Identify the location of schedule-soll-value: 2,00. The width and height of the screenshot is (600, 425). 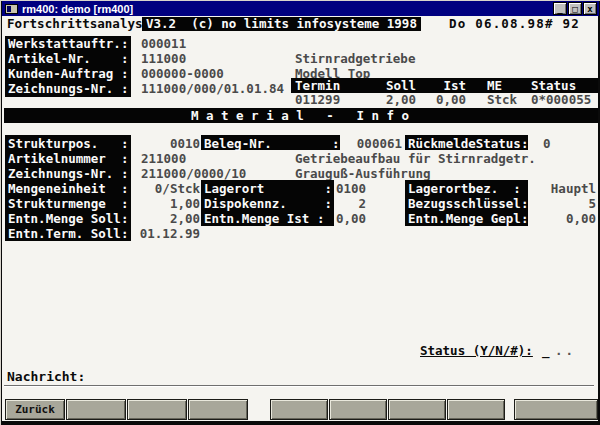
(396, 100).